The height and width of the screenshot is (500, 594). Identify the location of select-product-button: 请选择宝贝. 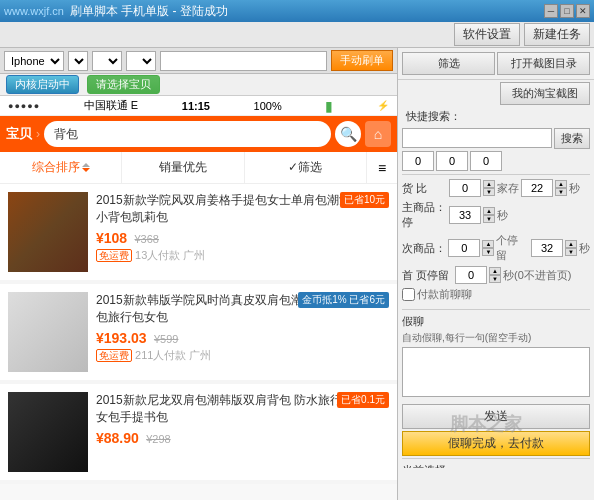
(124, 84).